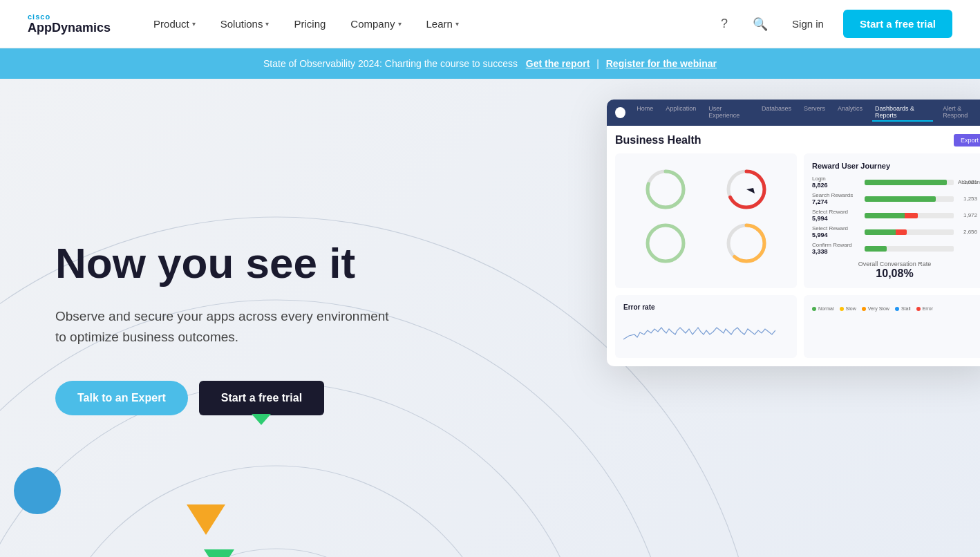  I want to click on hero-heading: Now you see it, so click(225, 263).